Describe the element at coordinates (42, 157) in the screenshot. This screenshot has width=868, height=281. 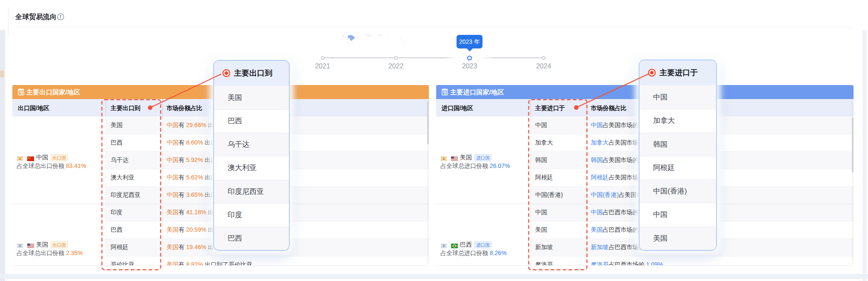
I see `group-country: 1中国出口国` at that location.